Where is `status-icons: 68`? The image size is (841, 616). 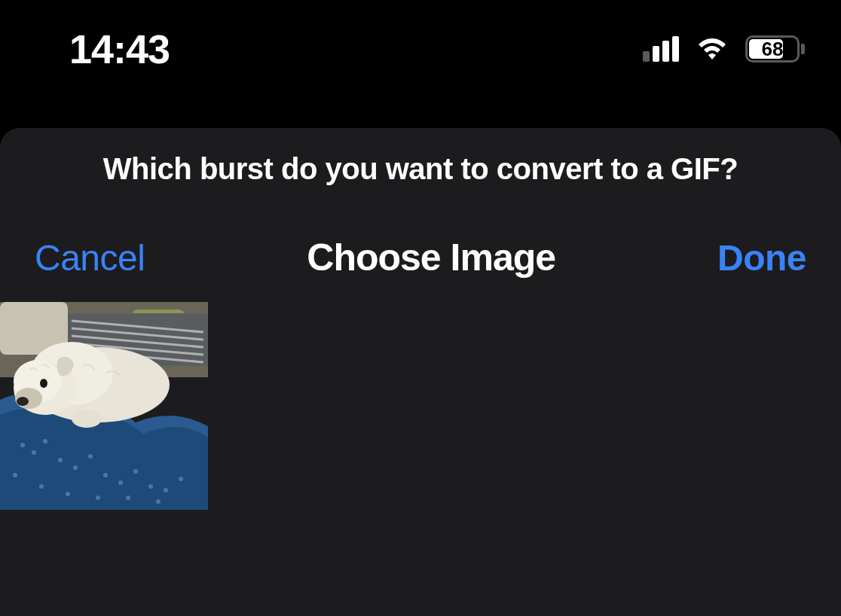 status-icons: 68 is located at coordinates (723, 49).